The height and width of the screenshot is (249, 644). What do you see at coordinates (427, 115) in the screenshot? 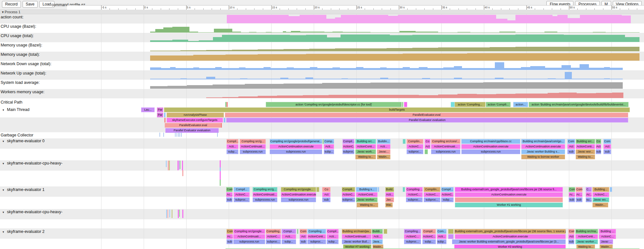
I see `event-slice-main-thread: ParallelEvaluator.eval` at bounding box center [427, 115].